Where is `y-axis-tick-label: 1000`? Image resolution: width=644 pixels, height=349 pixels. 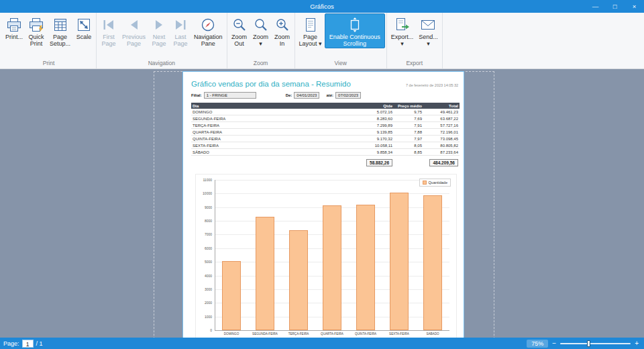 y-axis-tick-label: 1000 is located at coordinates (204, 317).